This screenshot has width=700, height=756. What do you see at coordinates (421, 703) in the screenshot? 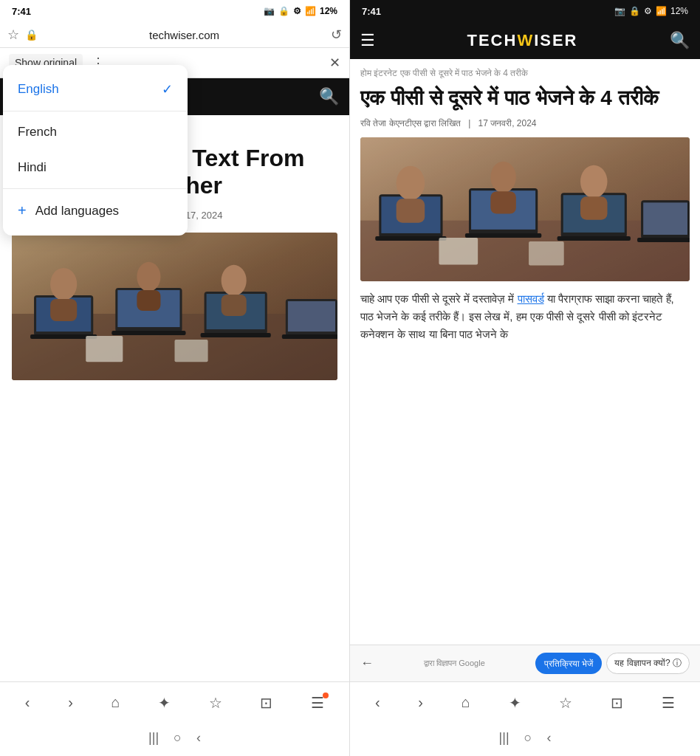
I see `forward-button-right: ›` at bounding box center [421, 703].